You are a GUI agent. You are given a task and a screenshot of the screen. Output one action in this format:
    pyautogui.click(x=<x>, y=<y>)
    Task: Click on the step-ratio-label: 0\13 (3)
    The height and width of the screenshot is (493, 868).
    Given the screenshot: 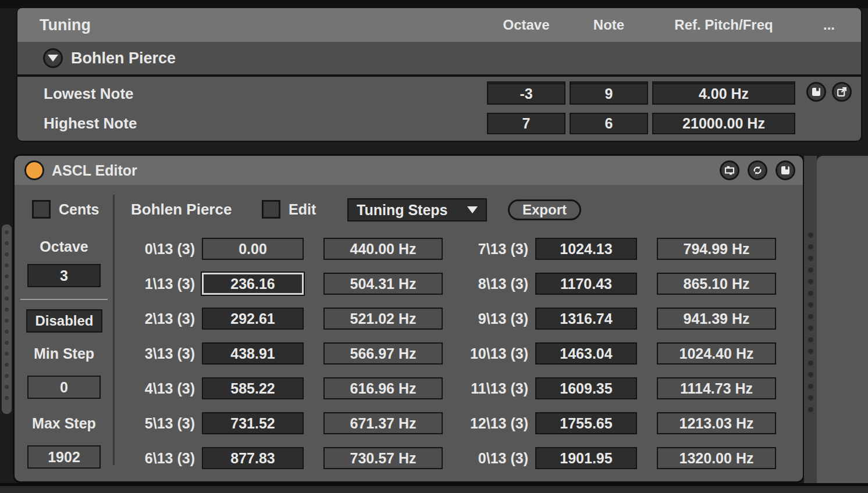 What is the action you would take?
    pyautogui.click(x=489, y=458)
    